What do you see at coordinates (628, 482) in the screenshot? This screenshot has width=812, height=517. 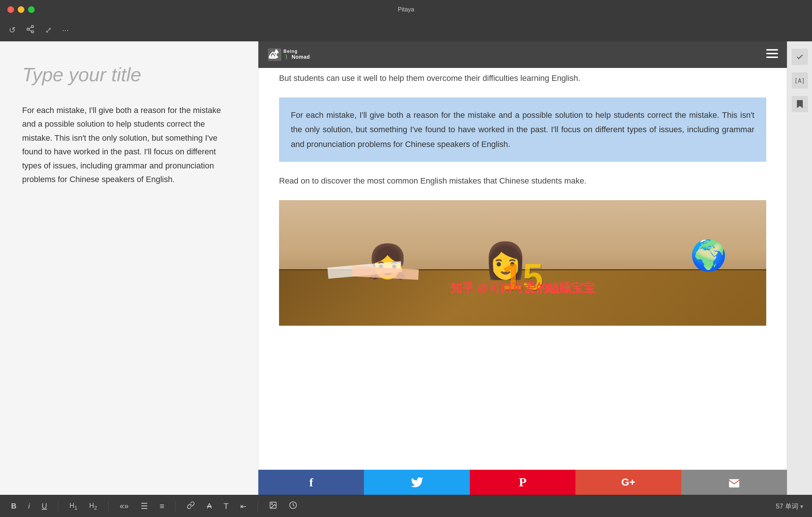 I see `gplus-share: G+` at bounding box center [628, 482].